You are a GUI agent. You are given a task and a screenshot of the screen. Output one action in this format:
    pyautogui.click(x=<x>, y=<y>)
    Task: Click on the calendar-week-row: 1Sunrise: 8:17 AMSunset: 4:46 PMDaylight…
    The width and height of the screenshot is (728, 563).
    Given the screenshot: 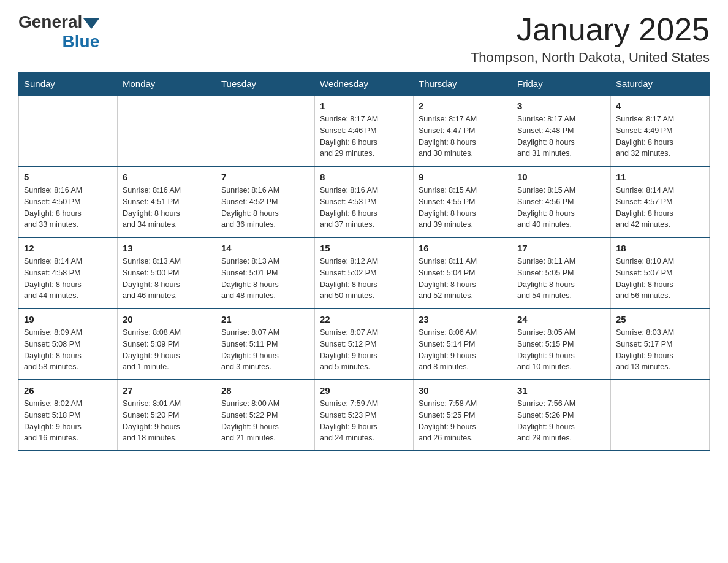 What is the action you would take?
    pyautogui.click(x=364, y=131)
    